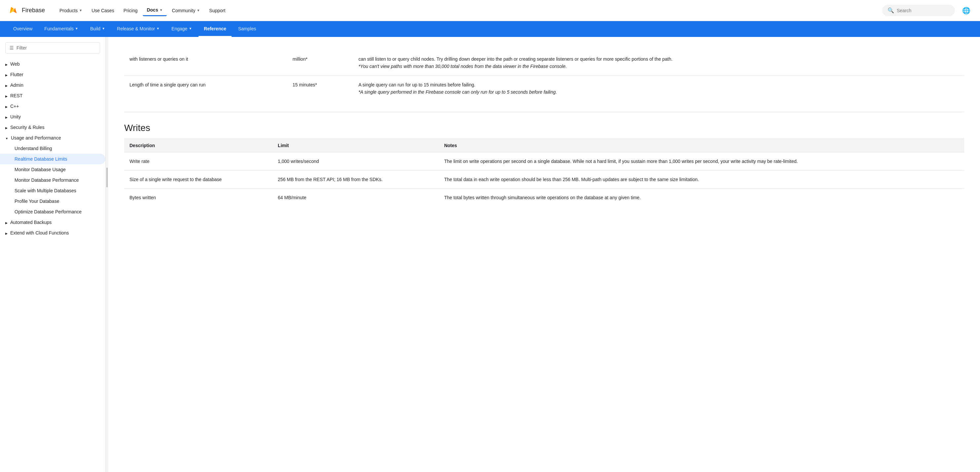 This screenshot has height=472, width=980. Describe the element at coordinates (544, 145) in the screenshot. I see `table-header-row: Description Limit Notes` at that location.